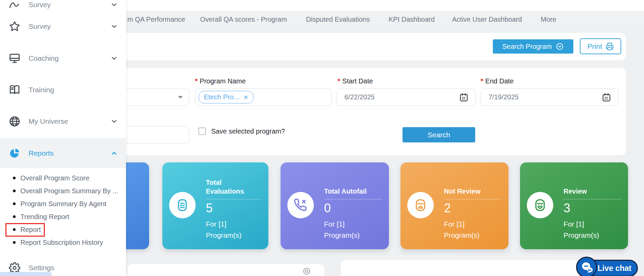 This screenshot has width=644, height=276. What do you see at coordinates (152, 97) in the screenshot?
I see `hidden-left-select` at bounding box center [152, 97].